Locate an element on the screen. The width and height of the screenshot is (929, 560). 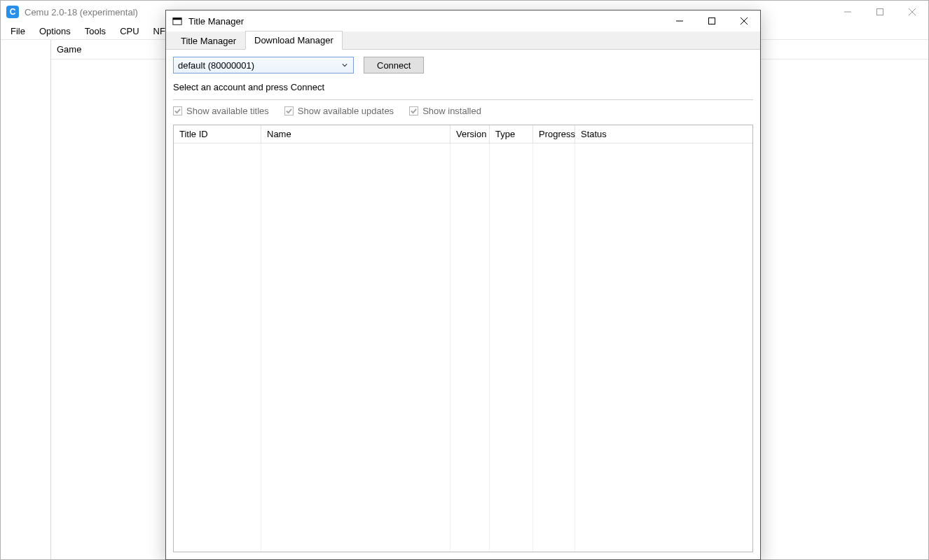
col-version: Version is located at coordinates (470, 134).